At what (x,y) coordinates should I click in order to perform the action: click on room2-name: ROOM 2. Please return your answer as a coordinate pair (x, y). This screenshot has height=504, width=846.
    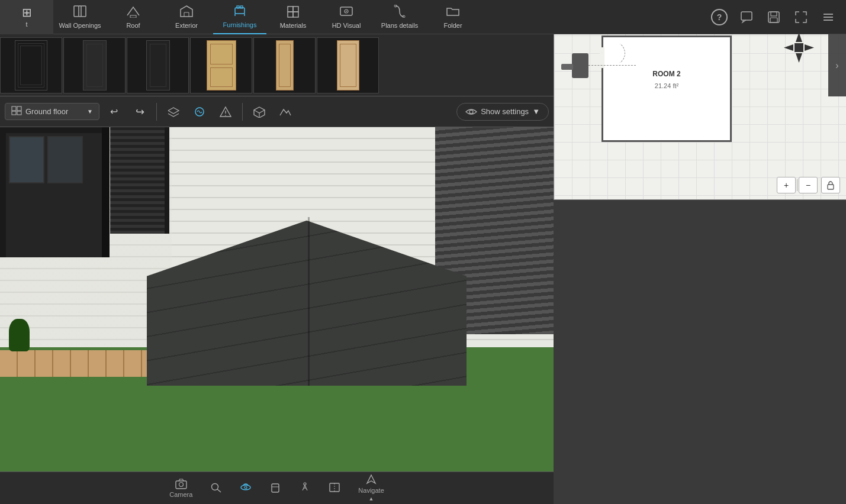
    Looking at the image, I should click on (667, 74).